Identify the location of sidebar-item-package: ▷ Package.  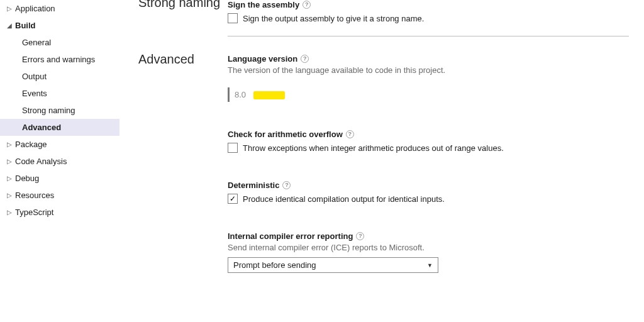
(60, 145).